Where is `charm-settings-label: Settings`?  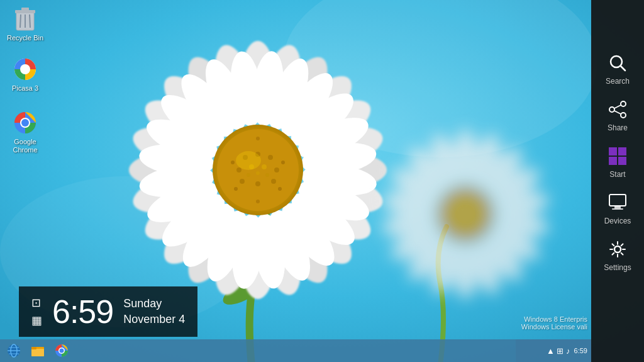 charm-settings-label: Settings is located at coordinates (618, 268).